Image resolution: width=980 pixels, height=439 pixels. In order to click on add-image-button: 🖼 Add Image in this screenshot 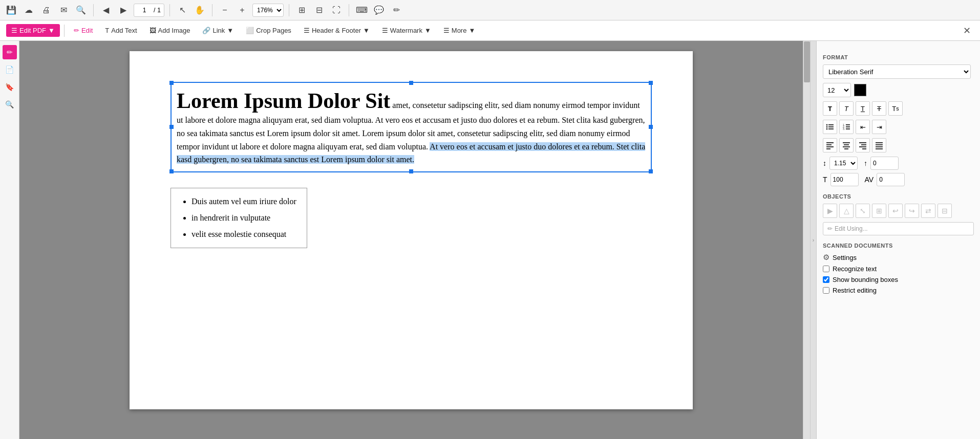, I will do `click(170, 31)`.